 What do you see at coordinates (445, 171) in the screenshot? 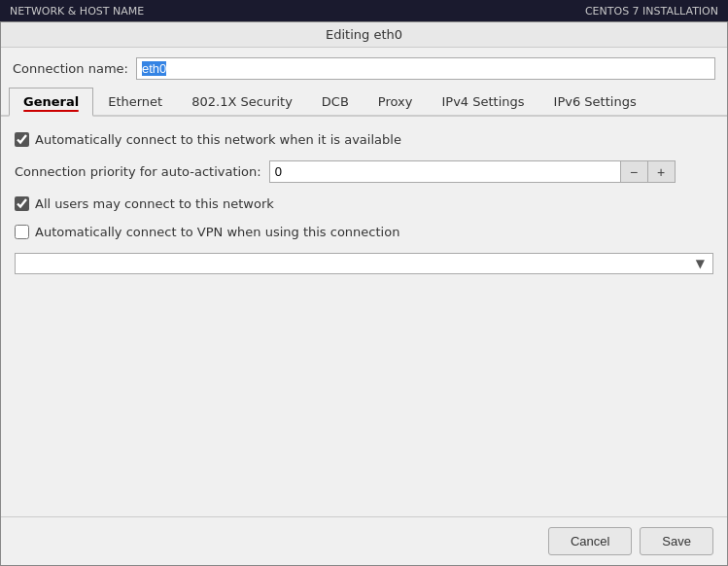
I see `priority-input` at bounding box center [445, 171].